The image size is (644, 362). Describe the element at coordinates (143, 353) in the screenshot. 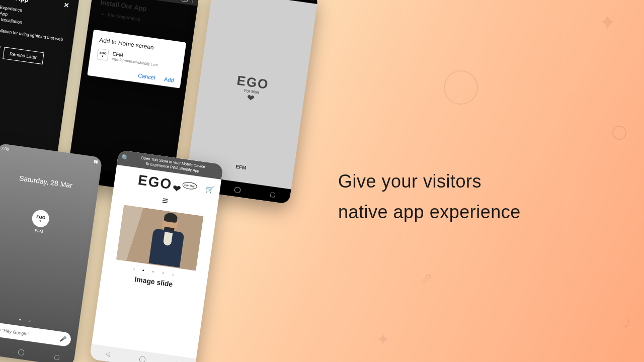

I see `android-nav-bar: ◁ ◯ ▢` at that location.